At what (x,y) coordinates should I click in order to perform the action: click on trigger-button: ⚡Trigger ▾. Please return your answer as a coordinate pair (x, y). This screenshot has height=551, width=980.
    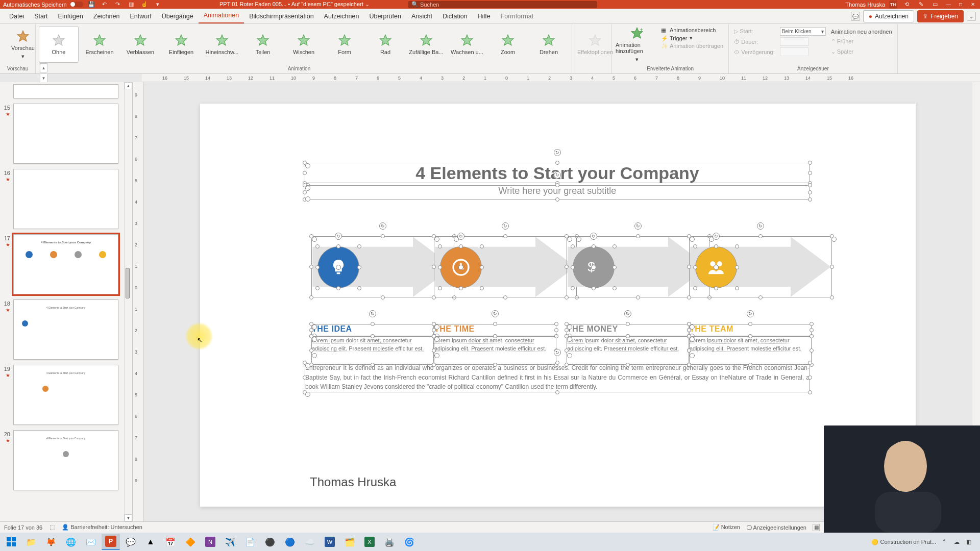
    Looking at the image, I should click on (692, 38).